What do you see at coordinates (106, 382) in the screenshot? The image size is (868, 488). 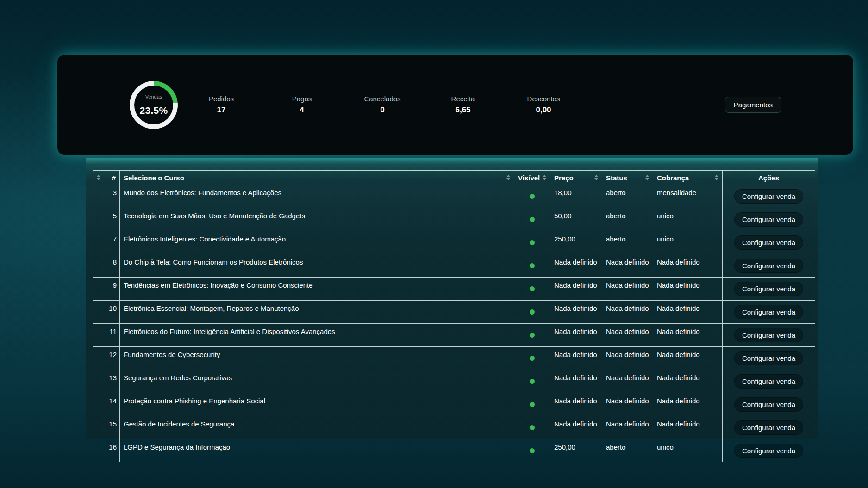 I see `course-id-cell: 13` at bounding box center [106, 382].